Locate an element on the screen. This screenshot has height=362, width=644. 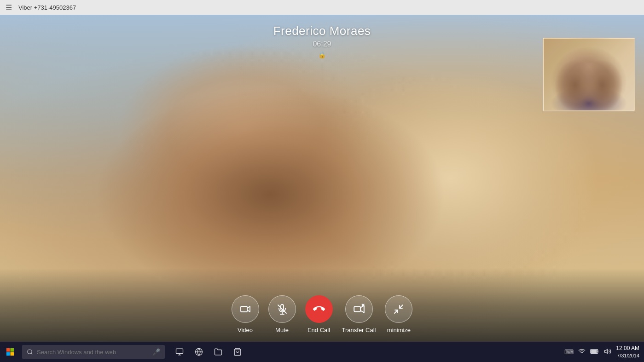
taskbar-display-icon is located at coordinates (180, 352).